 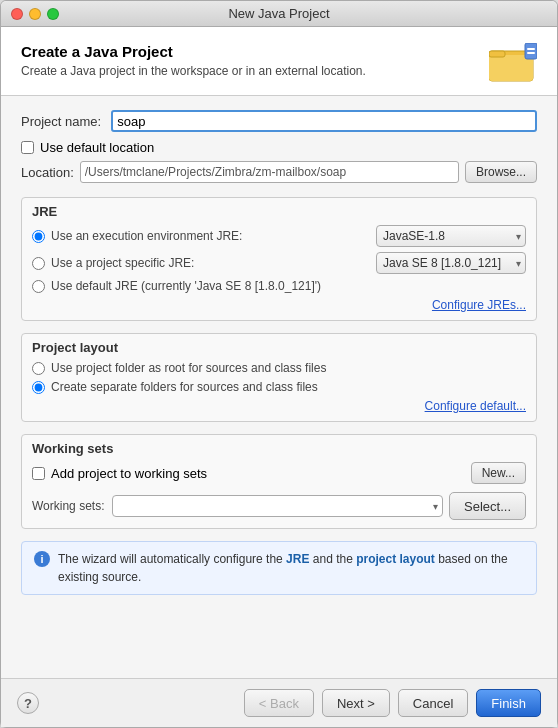 What do you see at coordinates (451, 263) in the screenshot?
I see `jre-option2-select: Java SE 8 [1.8.0_121]` at bounding box center [451, 263].